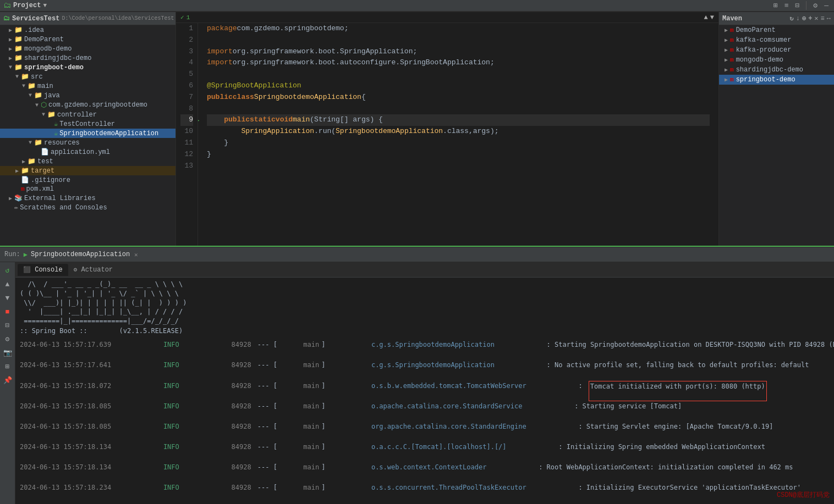  What do you see at coordinates (109, 134) in the screenshot?
I see `tree-label-sba: SpringbootdemoApplication` at bounding box center [109, 134].